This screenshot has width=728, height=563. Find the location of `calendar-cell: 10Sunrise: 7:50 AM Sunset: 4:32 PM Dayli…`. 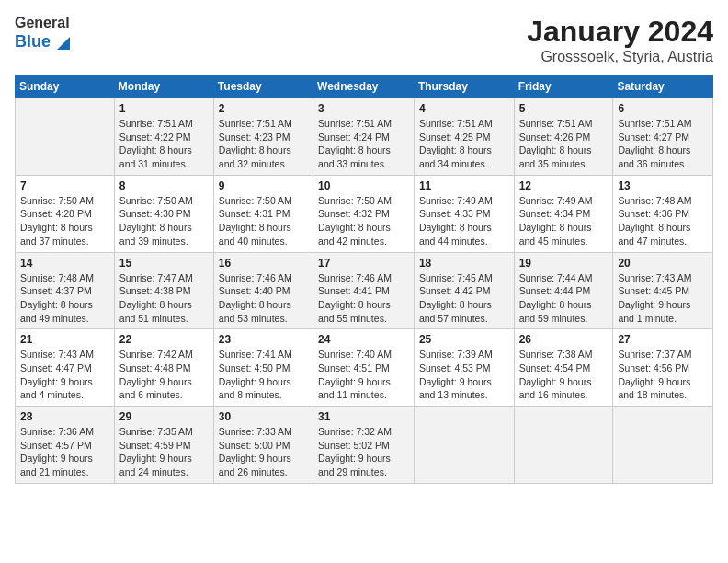

calendar-cell: 10Sunrise: 7:50 AM Sunset: 4:32 PM Dayli… is located at coordinates (364, 213).